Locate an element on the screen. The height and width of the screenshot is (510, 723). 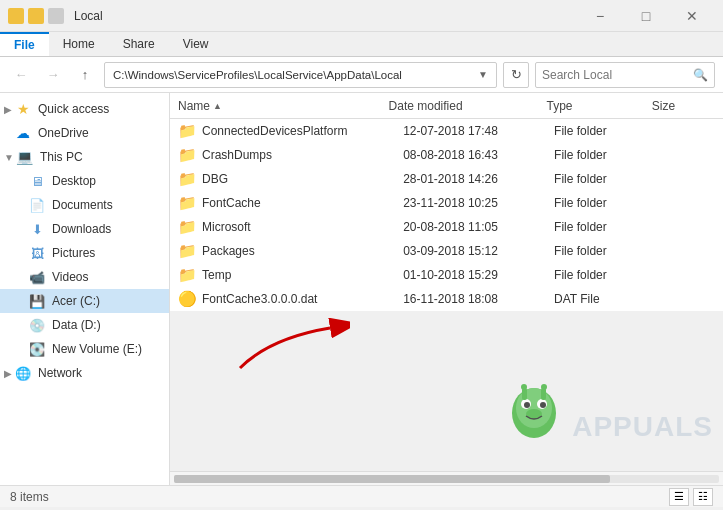
sidebar-item-data-d: 💿 Data (D:) is located at coordinates (84, 325).